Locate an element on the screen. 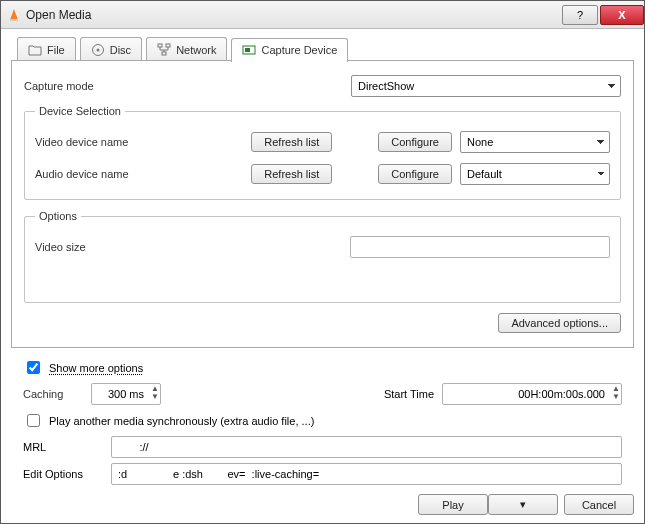 The height and width of the screenshot is (524, 645). audio-refresh-button: Refresh list is located at coordinates (292, 174).